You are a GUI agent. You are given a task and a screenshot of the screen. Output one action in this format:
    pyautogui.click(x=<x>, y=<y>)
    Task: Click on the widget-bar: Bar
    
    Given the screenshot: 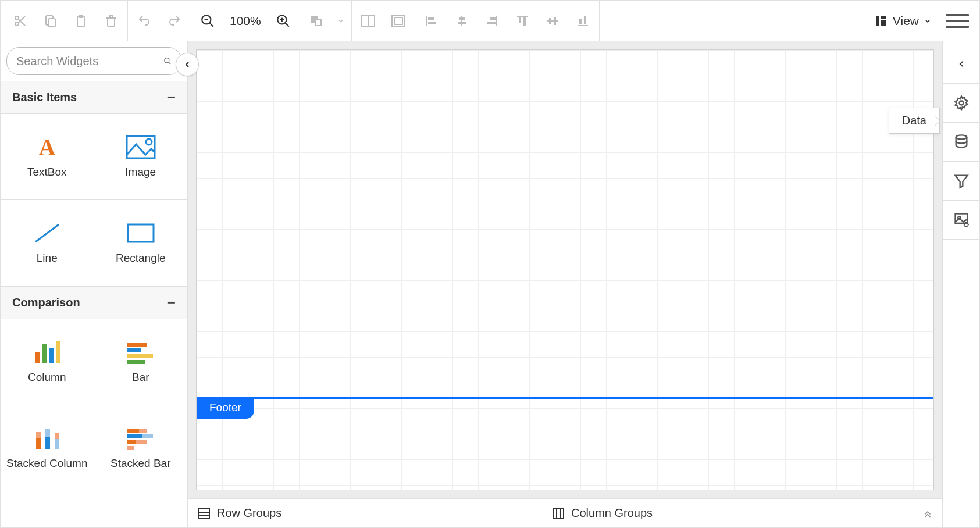 What is the action you would take?
    pyautogui.click(x=141, y=362)
    